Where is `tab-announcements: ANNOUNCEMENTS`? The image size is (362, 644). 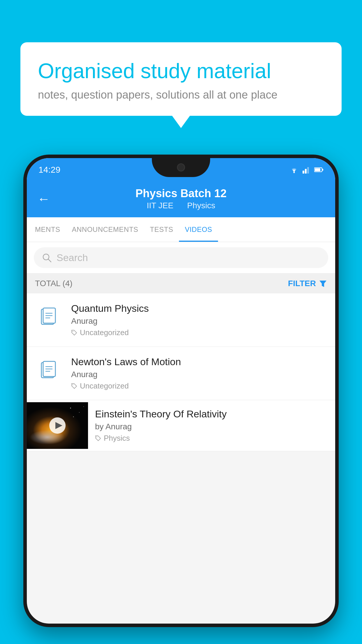 tab-announcements: ANNOUNCEMENTS is located at coordinates (105, 230).